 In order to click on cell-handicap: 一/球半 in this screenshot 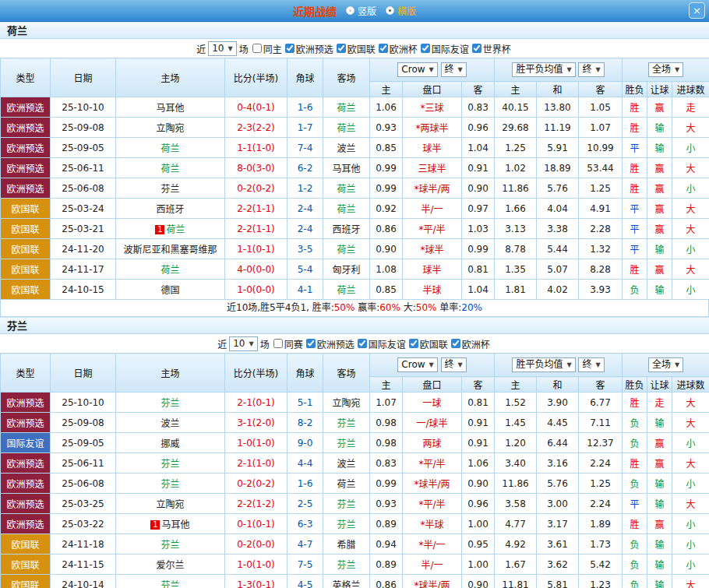, I will do `click(432, 423)`.